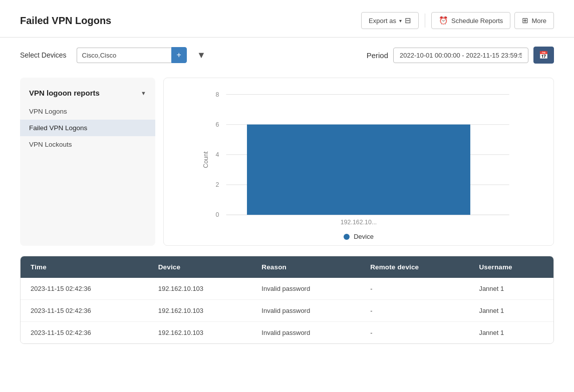 The image size is (574, 392). I want to click on add-device-button: +, so click(179, 55).